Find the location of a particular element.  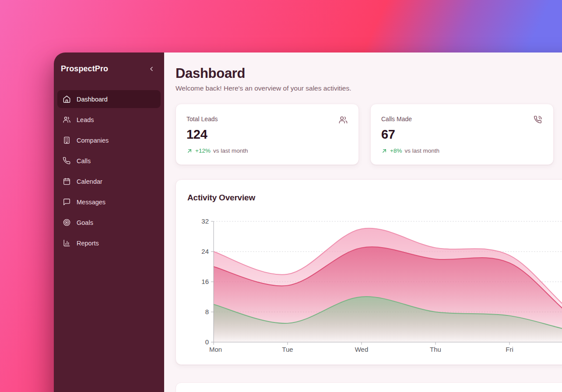

message-square-icon is located at coordinates (67, 202).